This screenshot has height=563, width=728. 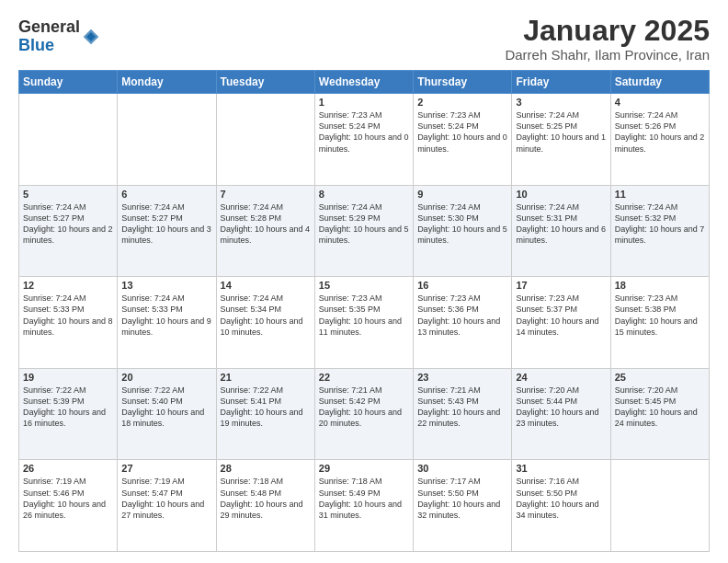 I want to click on col-monday: Monday, so click(x=167, y=83).